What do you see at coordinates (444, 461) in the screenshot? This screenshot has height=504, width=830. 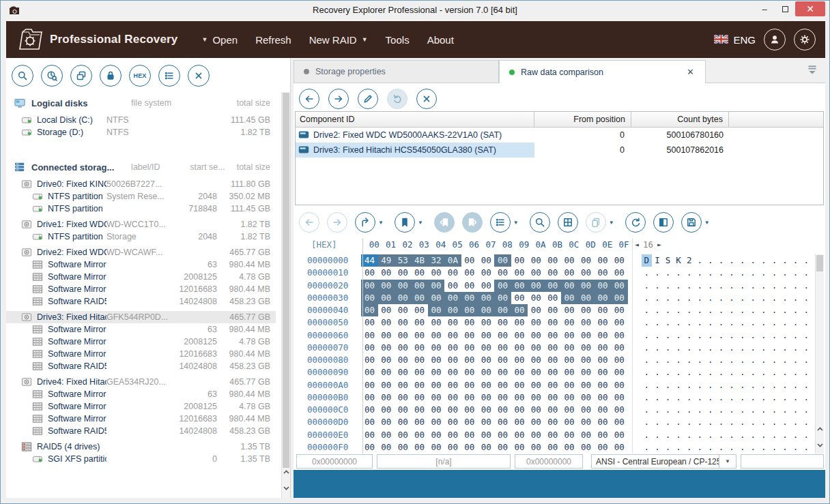 I see `value-field: [n/a]` at bounding box center [444, 461].